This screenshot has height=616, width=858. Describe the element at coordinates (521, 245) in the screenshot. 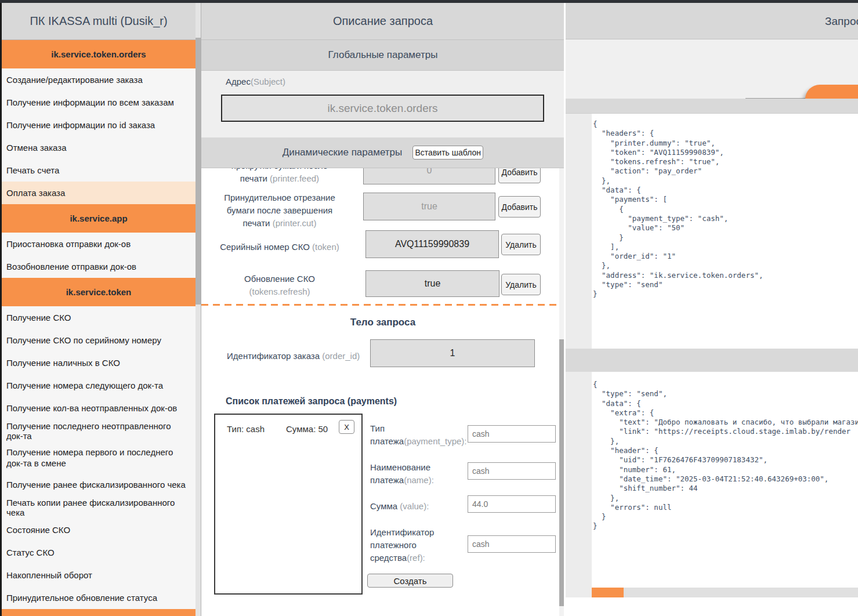

I see `token-serial-delete-button: Удалить` at that location.